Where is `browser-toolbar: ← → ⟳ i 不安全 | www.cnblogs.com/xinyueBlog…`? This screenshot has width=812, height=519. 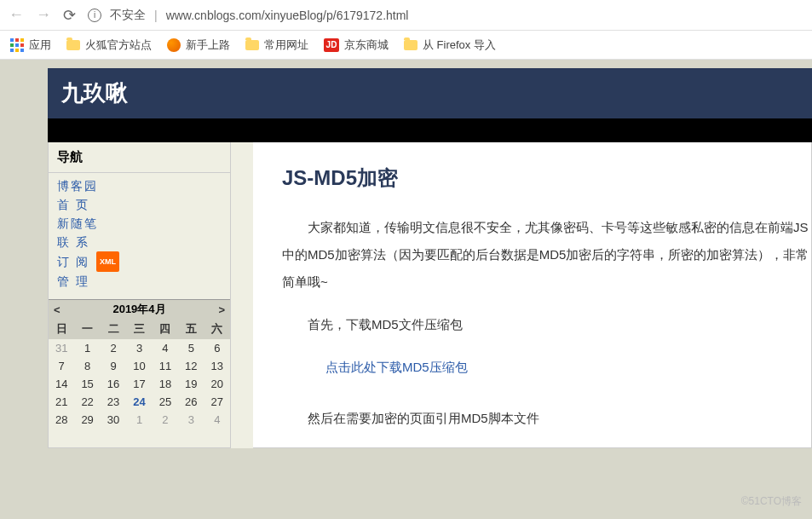
browser-toolbar: ← → ⟳ i 不安全 | www.cnblogs.com/xinyueBlog… is located at coordinates (406, 15).